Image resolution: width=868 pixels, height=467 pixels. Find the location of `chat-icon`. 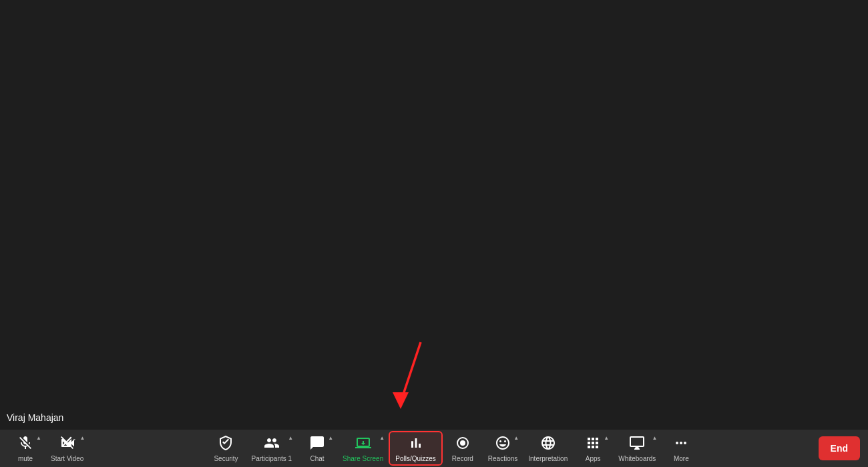

chat-icon is located at coordinates (317, 444).